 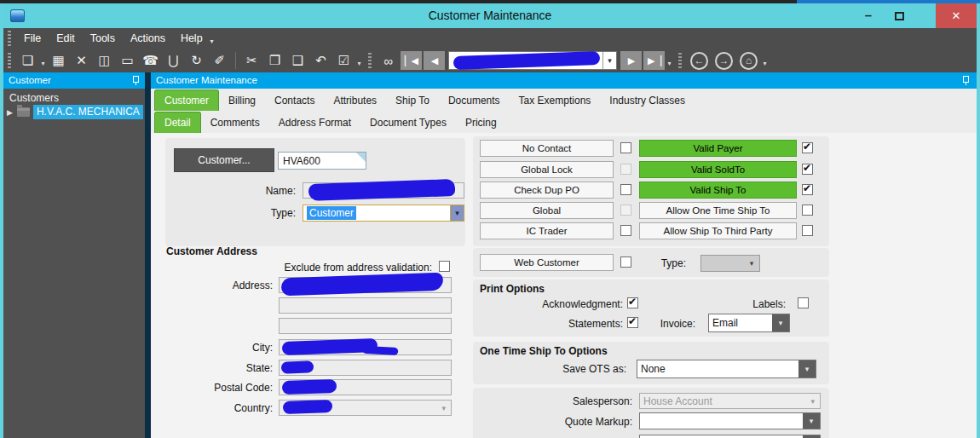 I want to click on no-contact-checkbox, so click(x=625, y=148).